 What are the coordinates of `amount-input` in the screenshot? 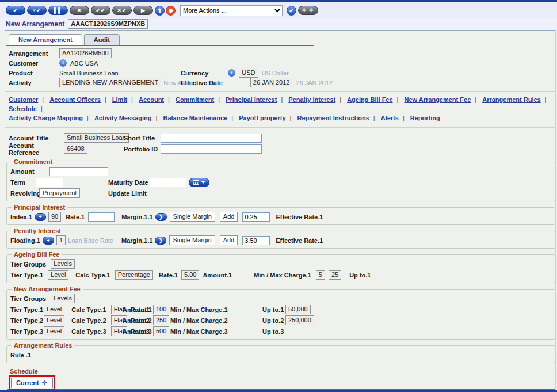 It's located at (79, 172).